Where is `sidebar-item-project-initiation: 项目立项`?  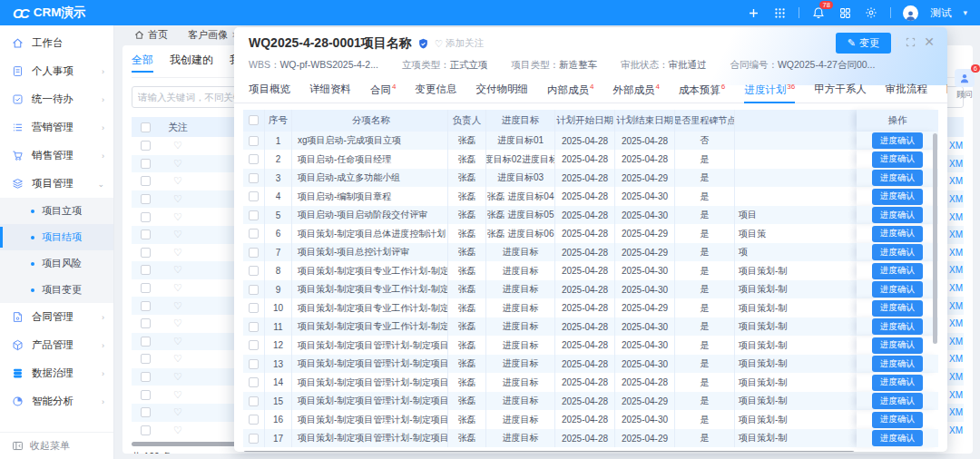
sidebar-item-project-initiation: 项目立项 is located at coordinates (56, 210).